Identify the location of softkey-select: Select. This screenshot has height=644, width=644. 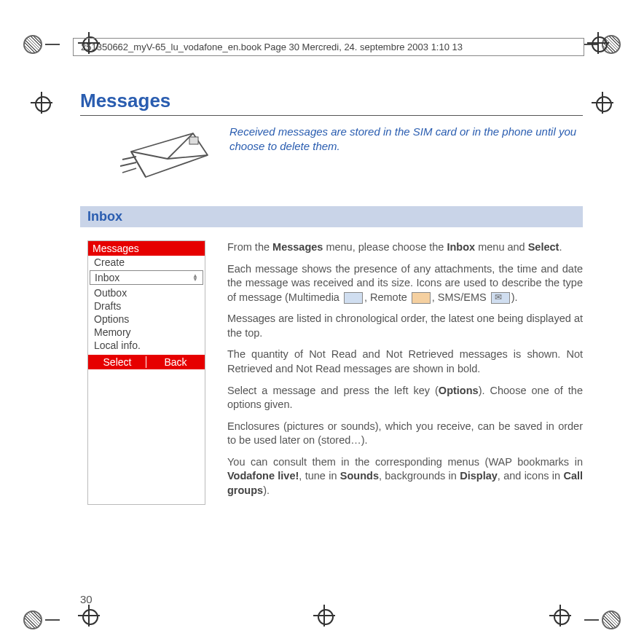
(117, 362).